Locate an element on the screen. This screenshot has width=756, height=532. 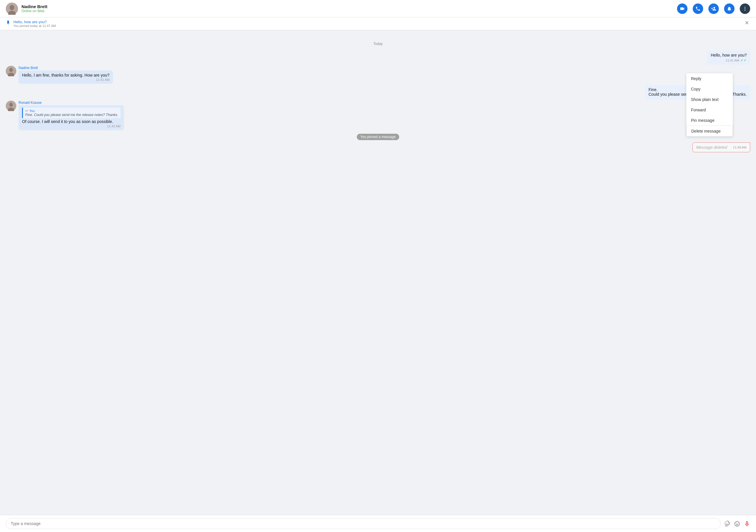
received-wrapper: Nadine Brett Hello, I am fine, thanks fo… is located at coordinates (66, 75).